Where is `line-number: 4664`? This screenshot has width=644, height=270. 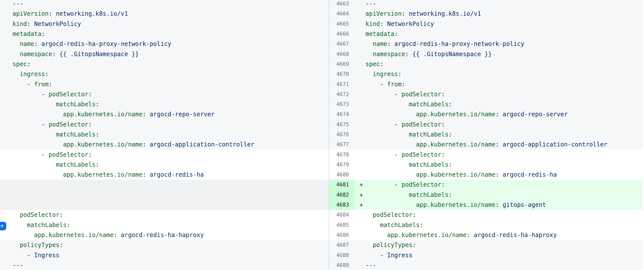 line-number: 4664 is located at coordinates (342, 14).